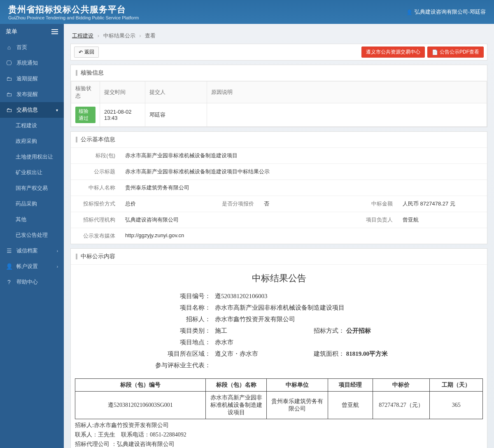 This screenshot has height=448, width=494. Describe the element at coordinates (9, 266) in the screenshot. I see `person-icon: 👤` at that location.